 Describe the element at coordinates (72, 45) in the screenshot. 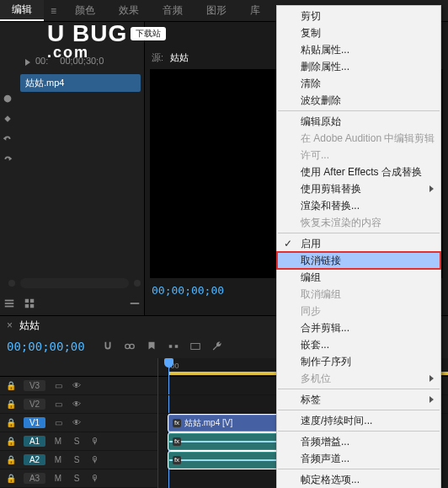

I see `project-header: 00: 00;00;30;0` at that location.